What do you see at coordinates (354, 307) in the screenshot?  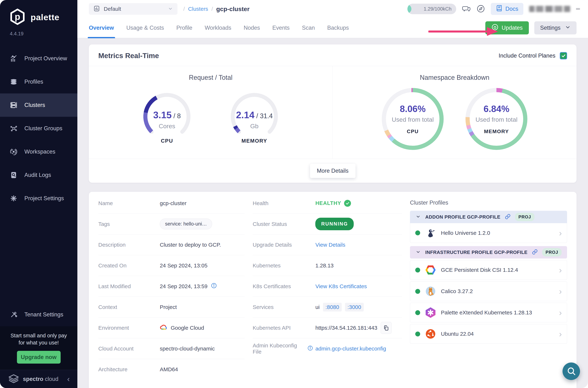 I see `service-port-3000: :3000` at bounding box center [354, 307].